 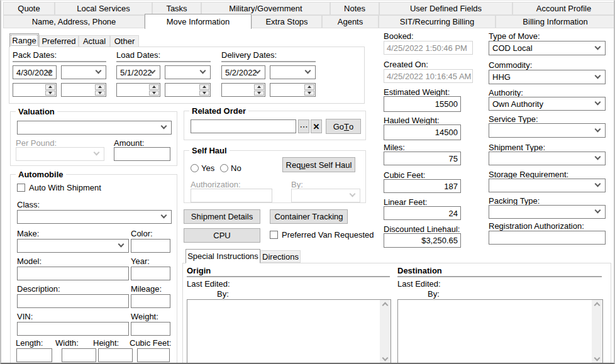 What do you see at coordinates (423, 132) in the screenshot?
I see `hauled-weight-input: 14500` at bounding box center [423, 132].